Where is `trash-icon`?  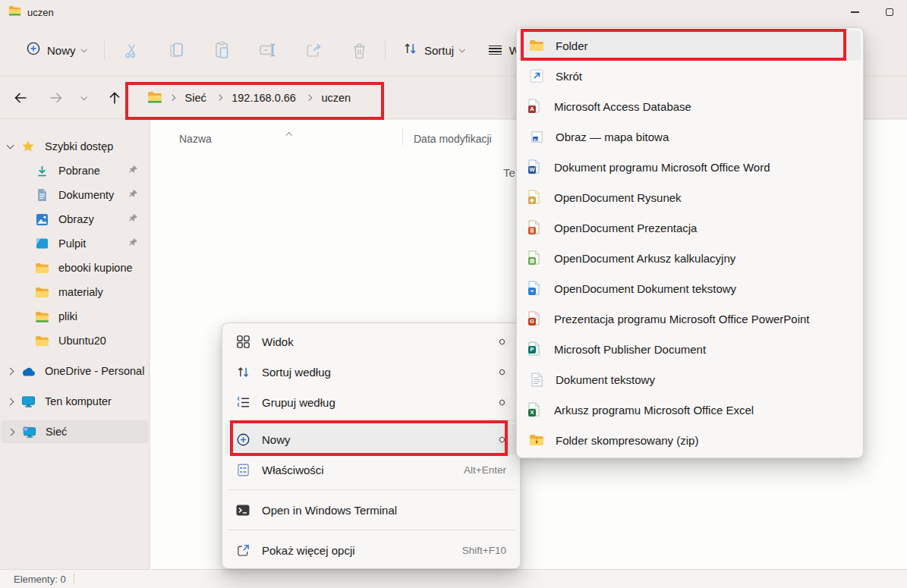 trash-icon is located at coordinates (360, 50).